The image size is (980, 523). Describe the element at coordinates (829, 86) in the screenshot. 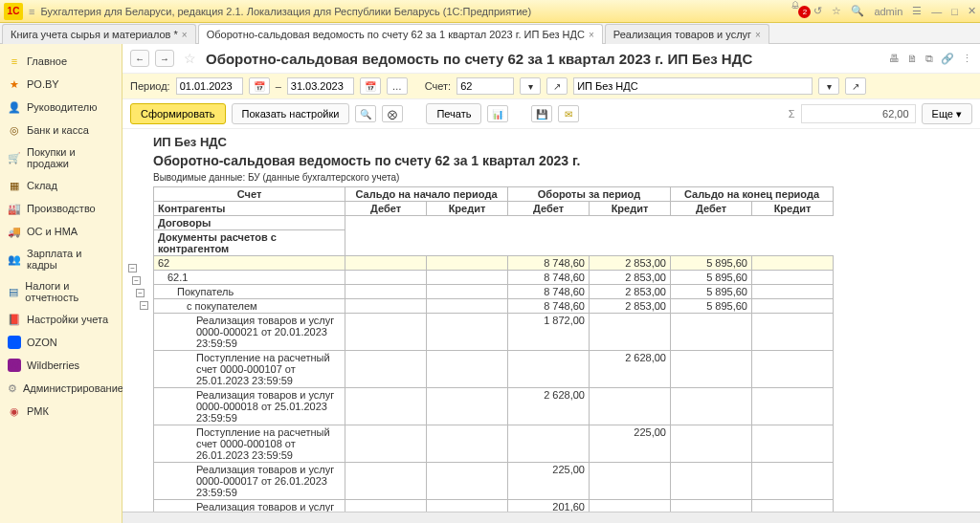

I see `org-dropdown-icon: ▾` at that location.